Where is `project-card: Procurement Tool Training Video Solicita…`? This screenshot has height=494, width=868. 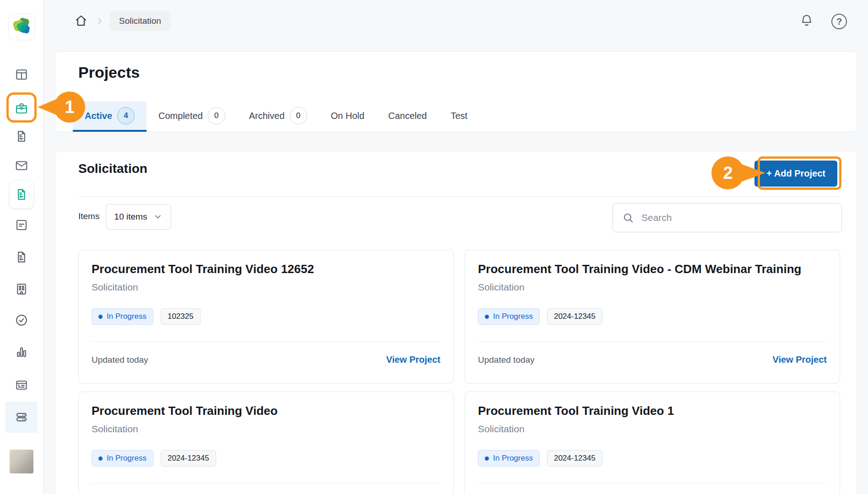 project-card: Procurement Tool Training Video Solicita… is located at coordinates (266, 443).